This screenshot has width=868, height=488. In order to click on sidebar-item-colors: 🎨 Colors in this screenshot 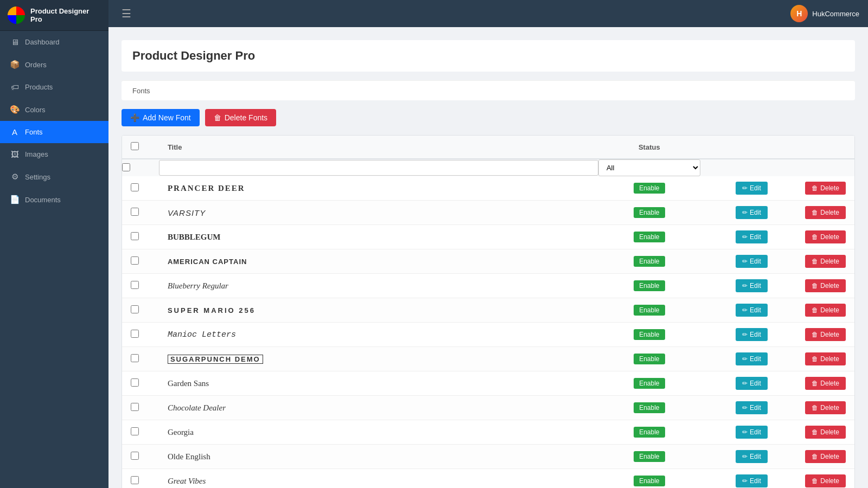, I will do `click(54, 110)`.